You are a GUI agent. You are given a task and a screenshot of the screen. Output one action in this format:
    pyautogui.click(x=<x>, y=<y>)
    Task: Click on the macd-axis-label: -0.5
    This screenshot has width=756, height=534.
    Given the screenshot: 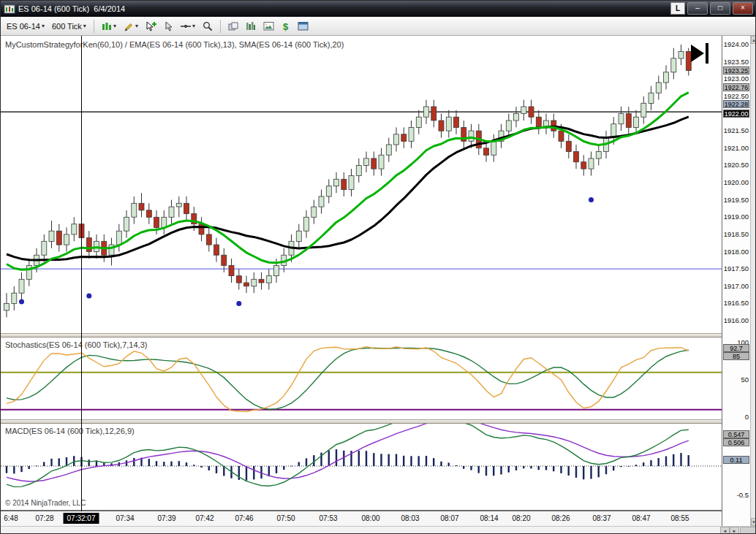 What is the action you would take?
    pyautogui.click(x=736, y=495)
    